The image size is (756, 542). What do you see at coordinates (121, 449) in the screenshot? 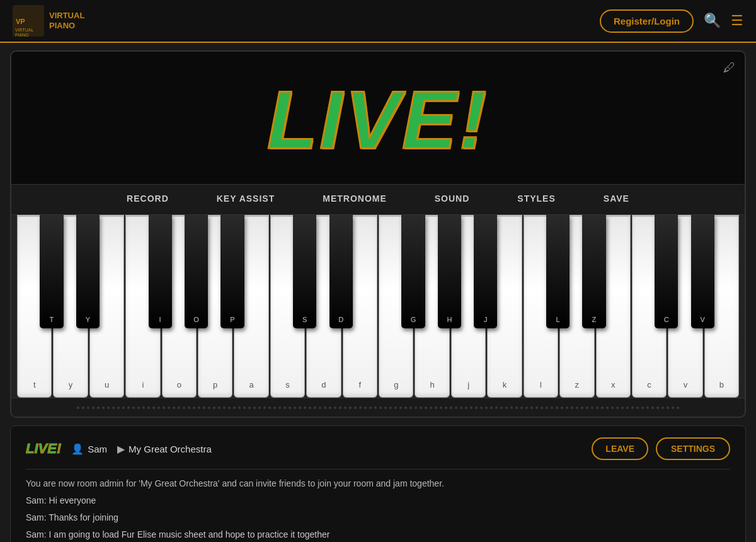
I see `room-icon: ▶` at bounding box center [121, 449].